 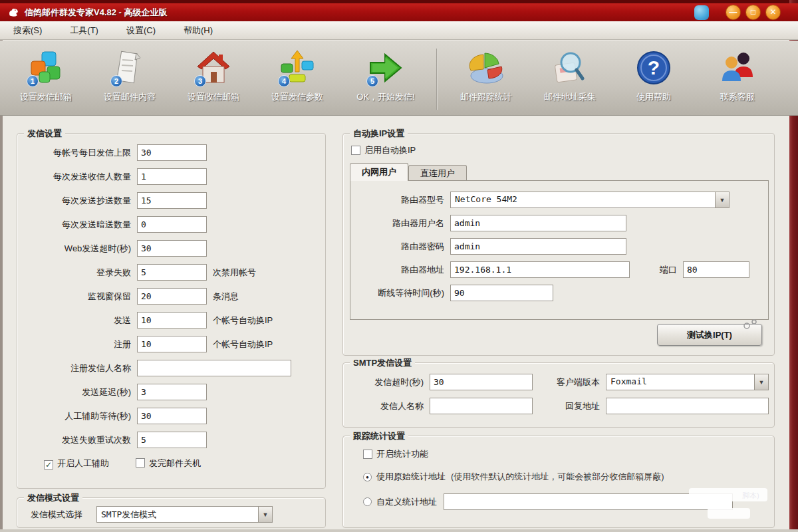 What do you see at coordinates (172, 153) in the screenshot?
I see `daily-send-limit-input` at bounding box center [172, 153].